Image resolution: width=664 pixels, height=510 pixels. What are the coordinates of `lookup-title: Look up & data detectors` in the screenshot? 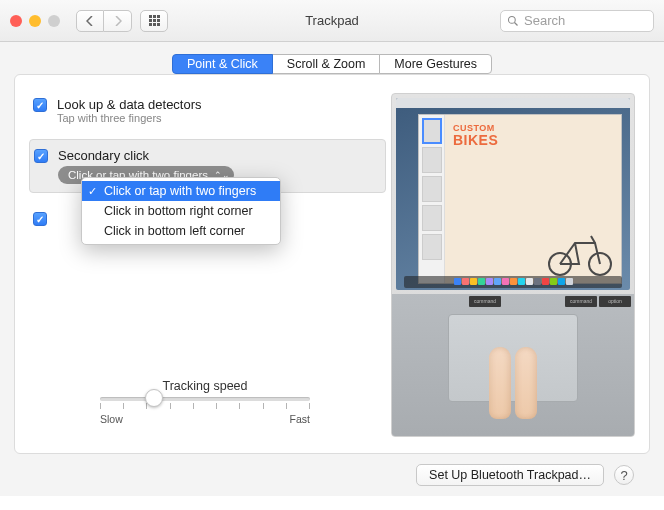 It's located at (130, 104).